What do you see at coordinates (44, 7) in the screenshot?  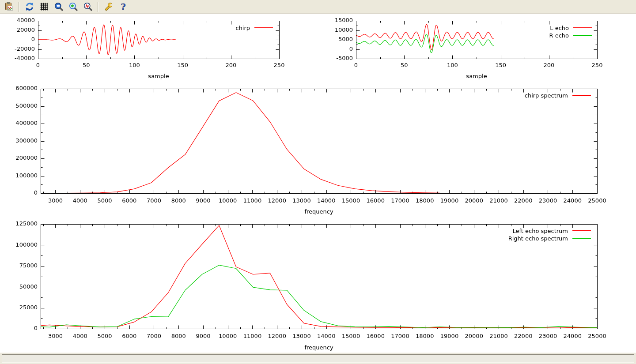 I see `toggle-grid-button` at bounding box center [44, 7].